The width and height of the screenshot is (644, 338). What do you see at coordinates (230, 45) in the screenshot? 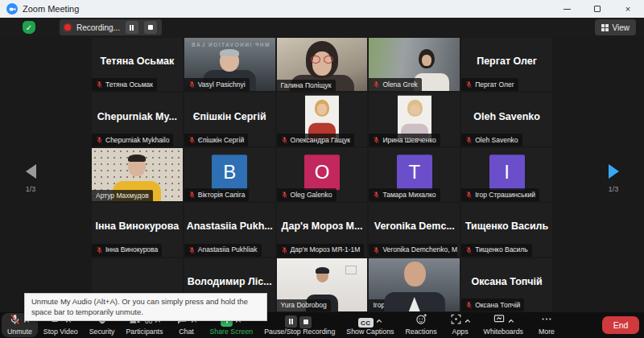
I see `background-sign-text: MHP INNOVATION LAB` at bounding box center [230, 45].